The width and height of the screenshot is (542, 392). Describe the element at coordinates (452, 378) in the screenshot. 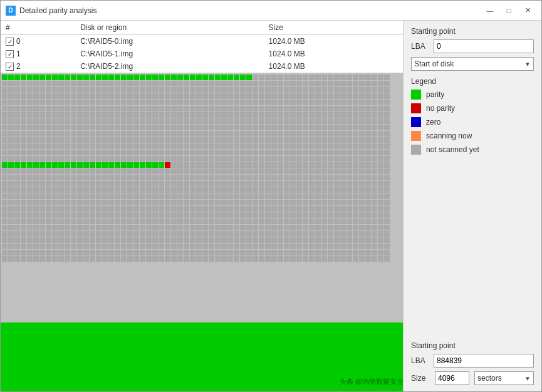

I see `size-input` at that location.